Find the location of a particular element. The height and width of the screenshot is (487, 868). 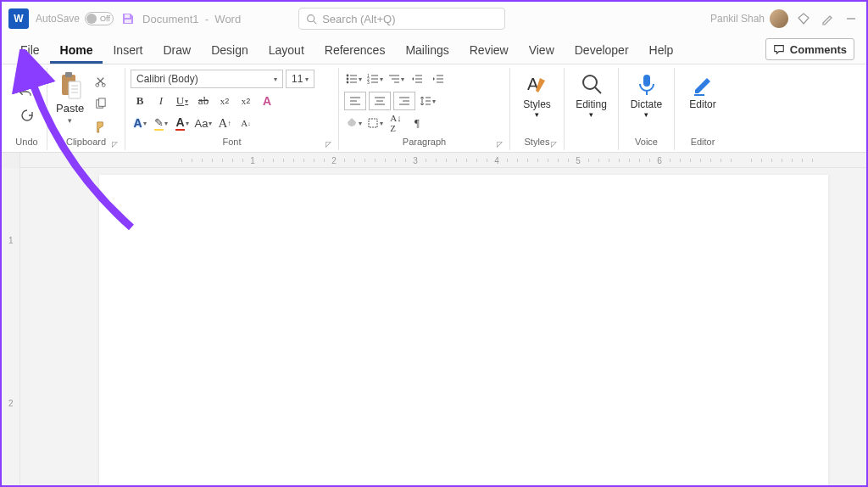

text-effects-button: A▾ is located at coordinates (140, 123).